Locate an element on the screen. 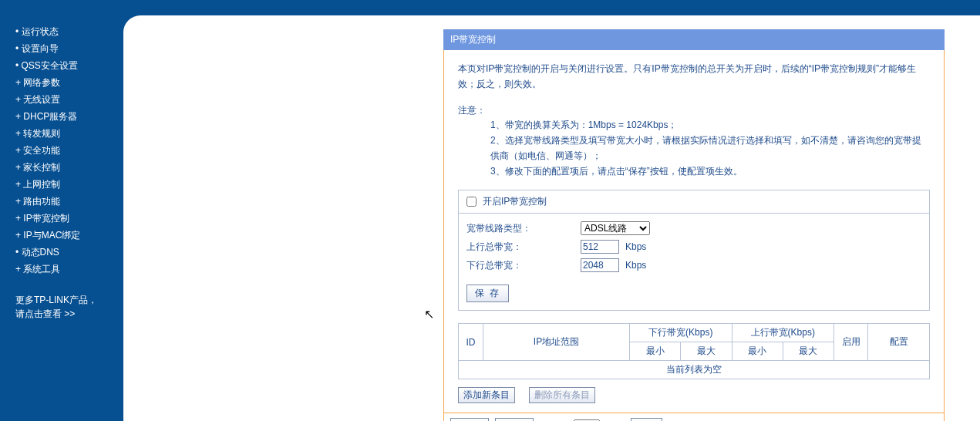 This screenshot has height=421, width=980. sidebar-item-11: + IP带宽控制 is located at coordinates (66, 218).